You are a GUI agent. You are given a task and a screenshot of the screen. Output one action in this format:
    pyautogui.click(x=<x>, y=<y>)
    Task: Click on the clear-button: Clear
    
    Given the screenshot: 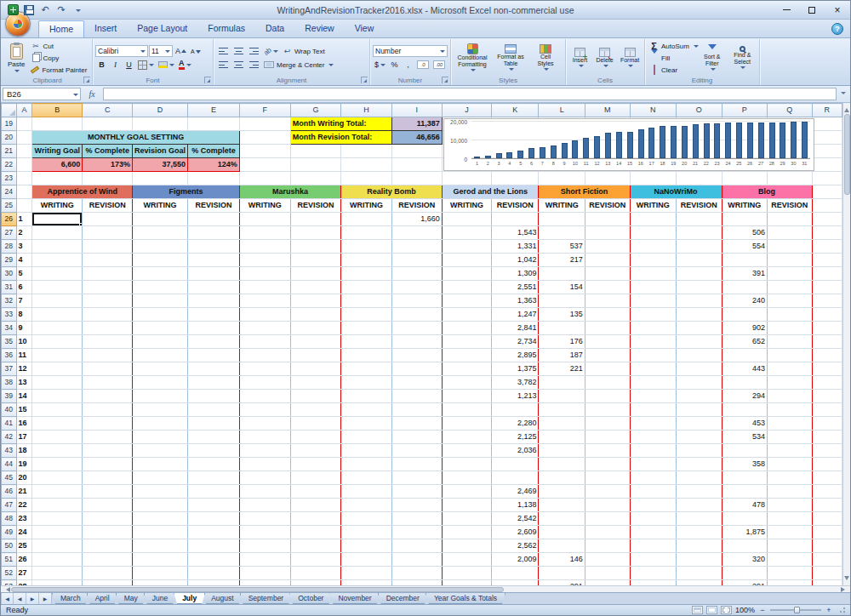 What is the action you would take?
    pyautogui.click(x=672, y=70)
    